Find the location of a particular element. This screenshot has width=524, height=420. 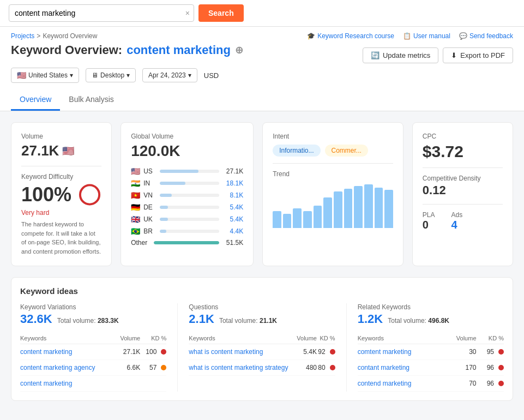

keyword-link: what is content marketing strategy is located at coordinates (238, 368).